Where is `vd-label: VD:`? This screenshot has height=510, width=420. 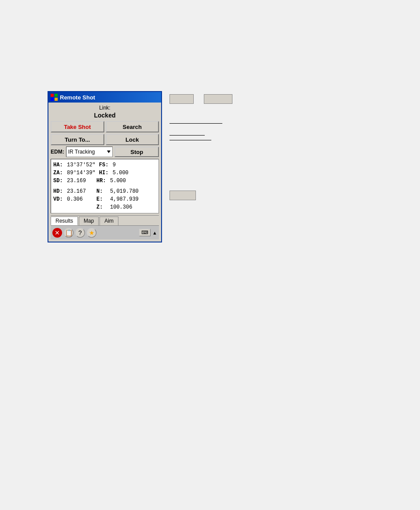
vd-label: VD: is located at coordinates (59, 199).